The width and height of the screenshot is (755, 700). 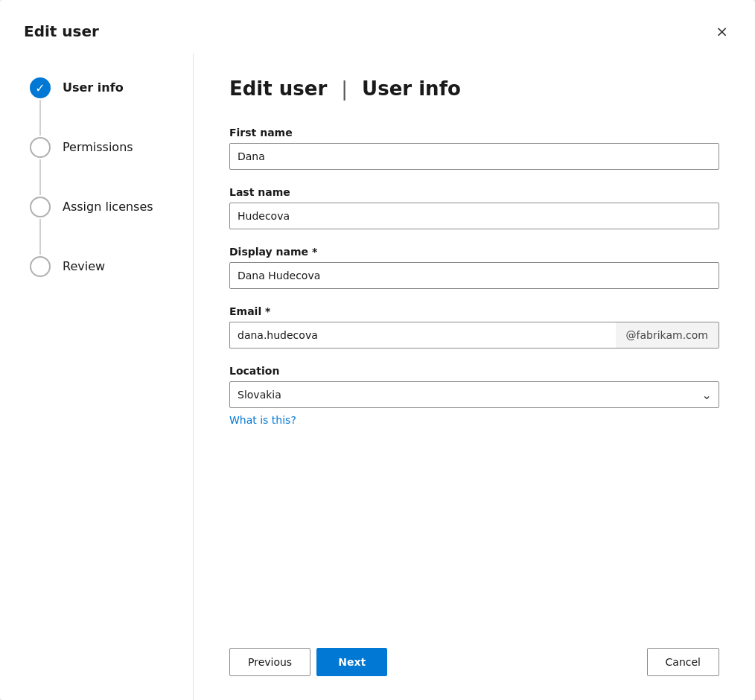 I want to click on section-title: Edit user | User info, so click(x=474, y=89).